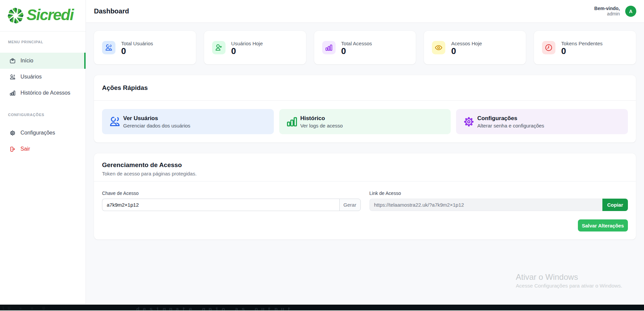 The image size is (644, 311). Describe the element at coordinates (365, 174) in the screenshot. I see `access-subtitle: Token de acesso para páginas protegidas.` at that location.